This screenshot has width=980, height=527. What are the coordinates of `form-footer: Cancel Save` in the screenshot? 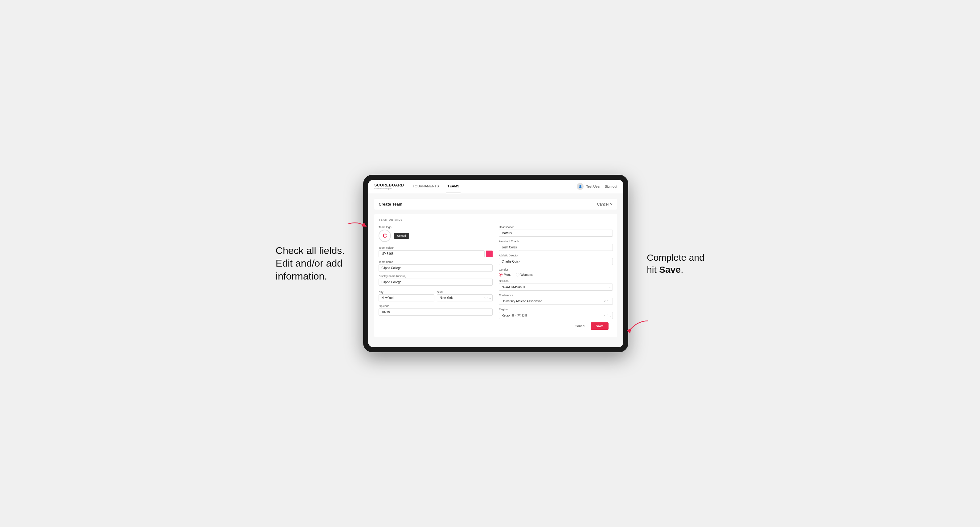 It's located at (496, 326).